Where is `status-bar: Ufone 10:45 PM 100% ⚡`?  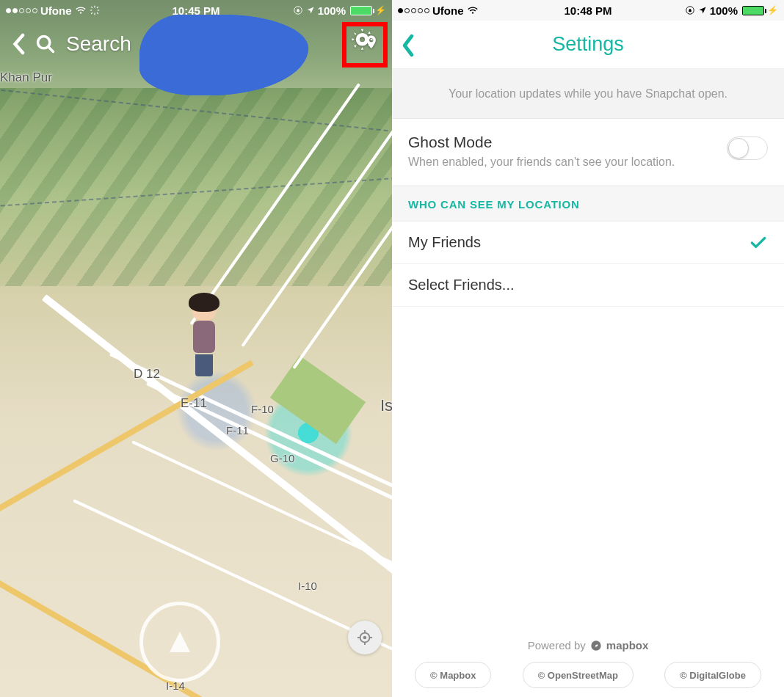 status-bar: Ufone 10:45 PM 100% ⚡ is located at coordinates (196, 10).